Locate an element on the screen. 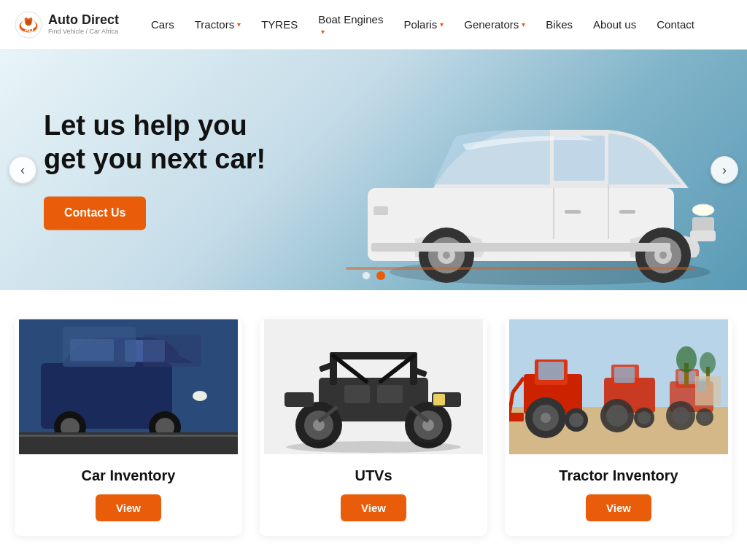 The image size is (747, 560). tractors-view-button: View is located at coordinates (619, 508).